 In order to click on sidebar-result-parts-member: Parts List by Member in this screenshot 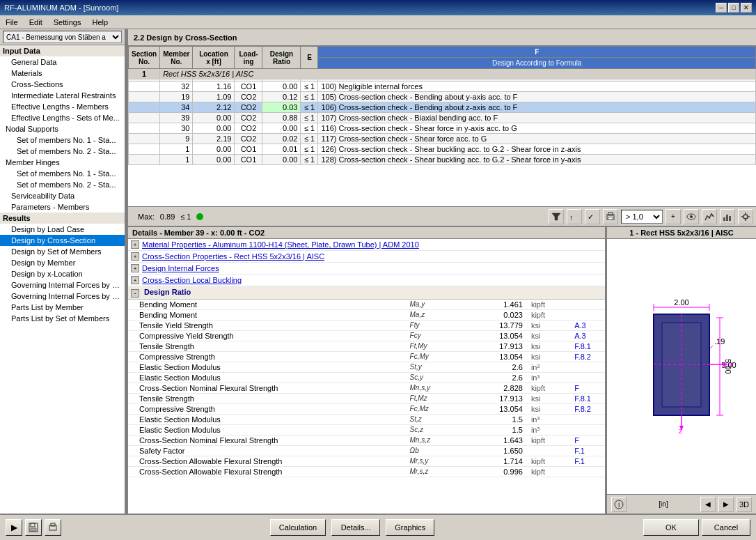, I will do `click(63, 307)`.